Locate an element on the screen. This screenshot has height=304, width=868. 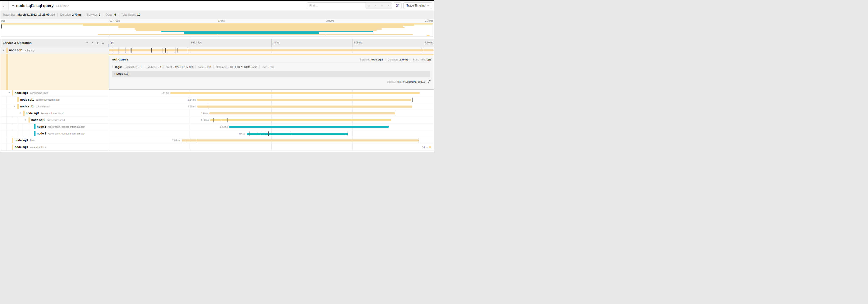
clear-find-icon: ✕ is located at coordinates (389, 6).